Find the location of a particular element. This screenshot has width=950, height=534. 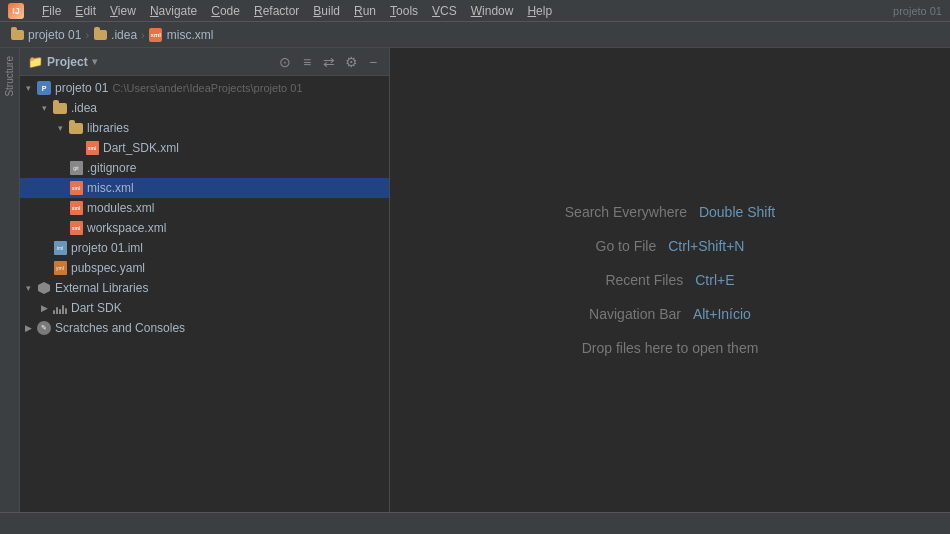

tree-item-pubspec: ▶ yml pubspec.yaml is located at coordinates (204, 268).